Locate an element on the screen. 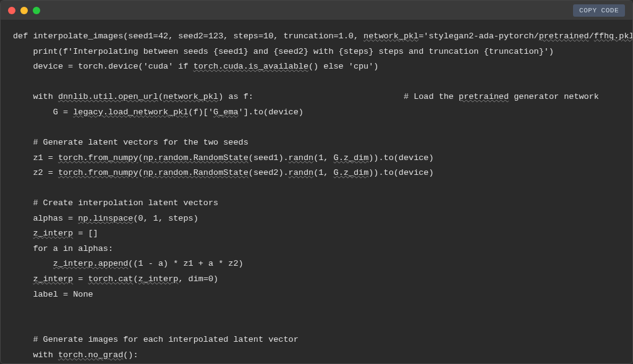  code-line: z_interp = [] is located at coordinates (316, 234).